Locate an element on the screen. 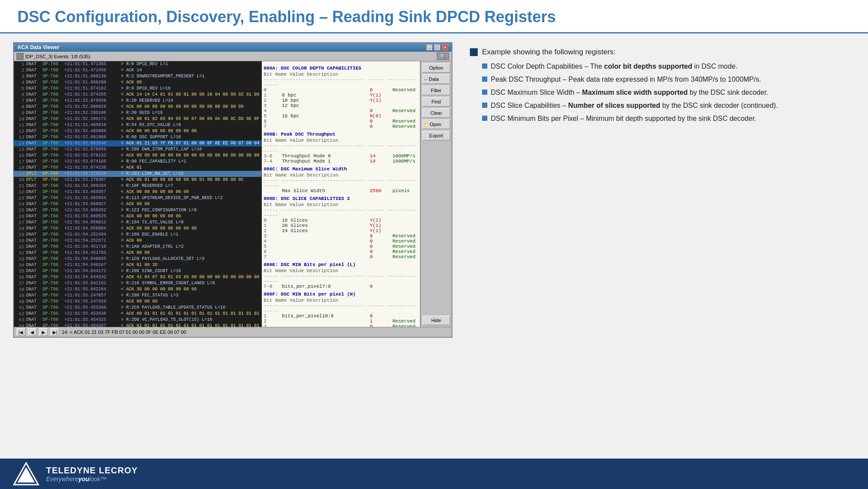  table-row: 36 DNAT DP-T60 +21:01:54.844242 < ACK 41… is located at coordinates (137, 277).